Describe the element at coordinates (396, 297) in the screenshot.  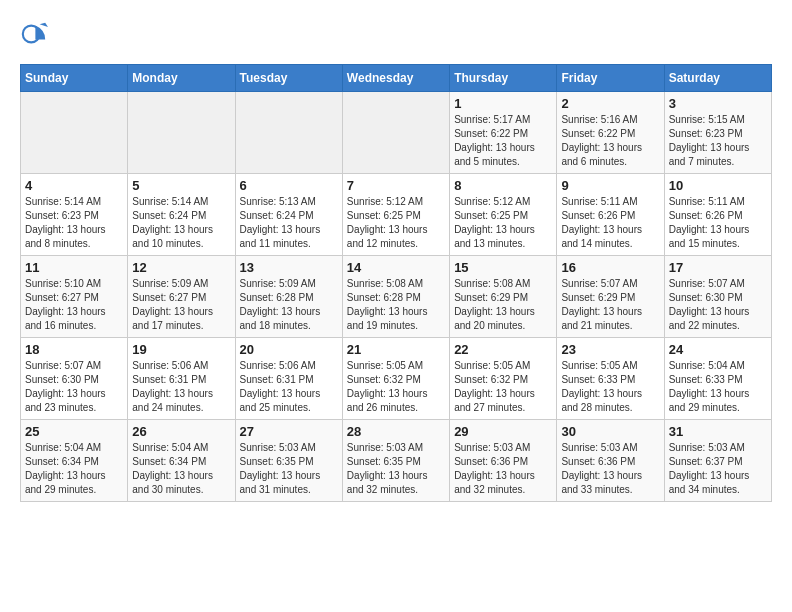
I see `calendar-cell: 14Sunrise: 5:08 AM Sunset: 6:28 PM Dayli…` at that location.